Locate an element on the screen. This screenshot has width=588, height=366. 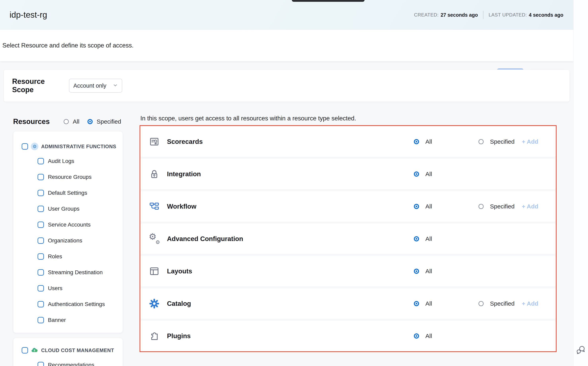
resource-row-integration: Integration All is located at coordinates (348, 174).